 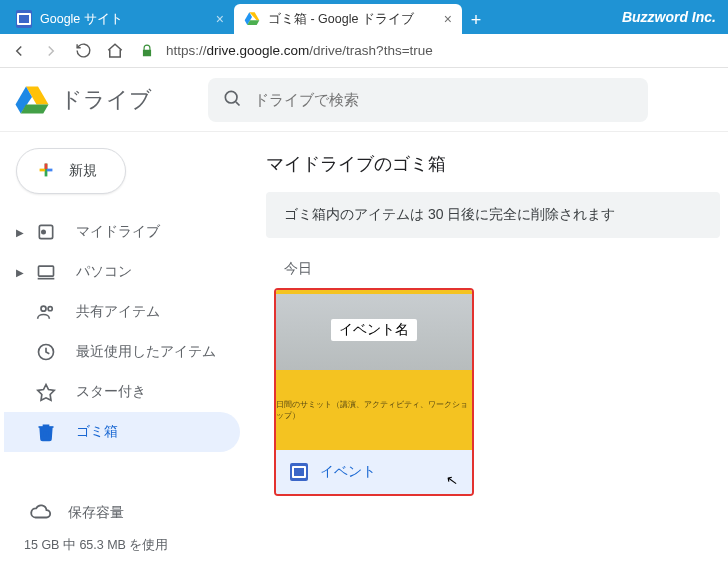 What do you see at coordinates (122, 544) in the screenshot?
I see `storage-usage-text: 15 GB 中 65.3 MB を使用` at bounding box center [122, 544].